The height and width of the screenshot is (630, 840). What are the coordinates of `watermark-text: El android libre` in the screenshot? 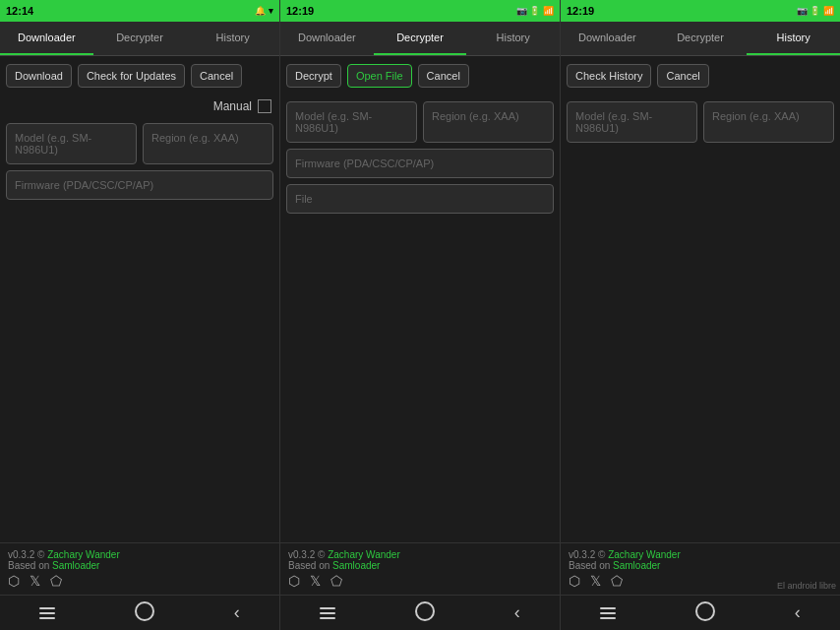 It's located at (807, 586).